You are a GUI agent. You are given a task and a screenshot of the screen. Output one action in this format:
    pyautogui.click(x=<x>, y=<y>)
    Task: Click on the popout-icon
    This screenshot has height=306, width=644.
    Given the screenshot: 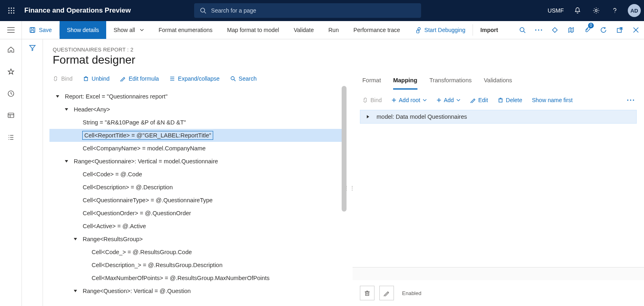 What is the action you would take?
    pyautogui.click(x=620, y=30)
    